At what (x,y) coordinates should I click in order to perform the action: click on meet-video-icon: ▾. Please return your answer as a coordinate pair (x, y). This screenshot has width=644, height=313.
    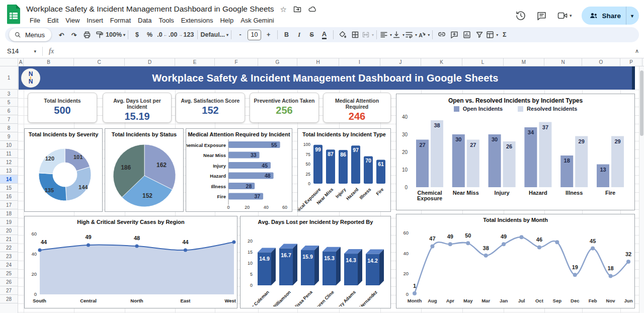
    Looking at the image, I should click on (565, 16).